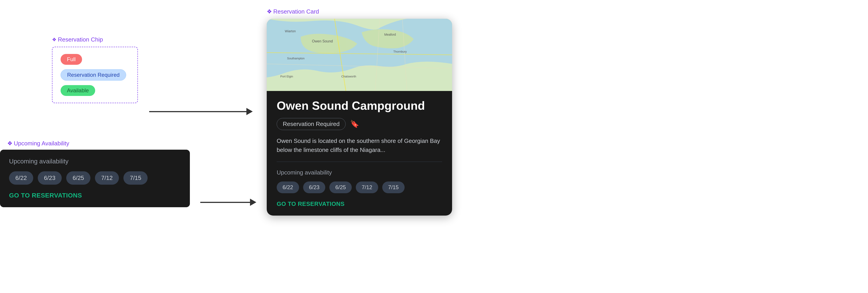  Describe the element at coordinates (78, 178) in the screenshot. I see `date-chip-2: 6/25` at that location.